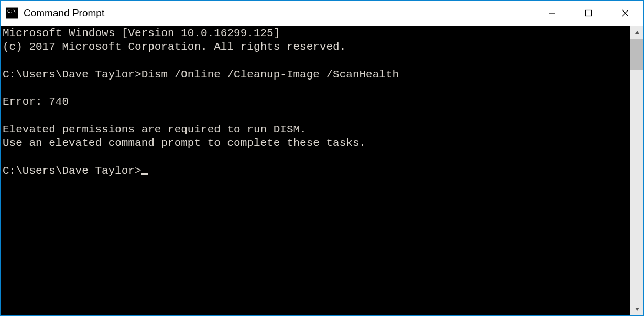  I want to click on terminal-line: Elevated permissions are required to run…, so click(315, 130).